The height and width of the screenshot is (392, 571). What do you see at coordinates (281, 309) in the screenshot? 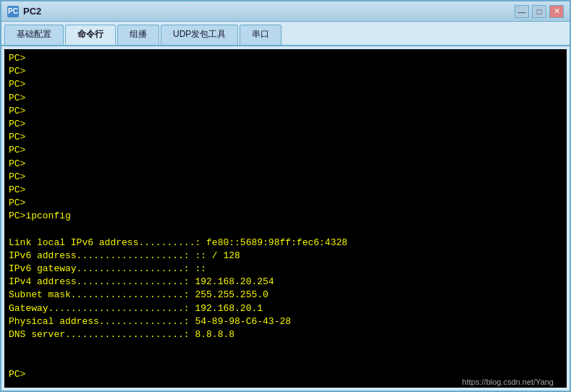
I see `terminal-line: Gateway........................: 192.168…` at bounding box center [281, 309].